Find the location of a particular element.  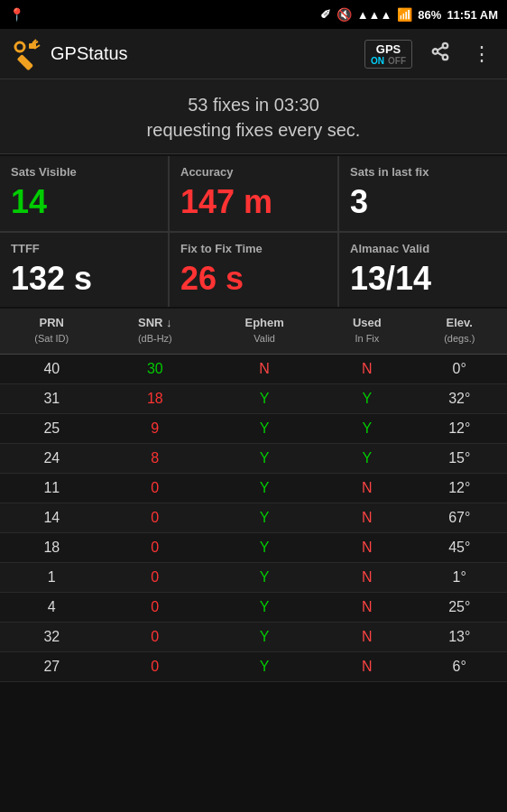

stat-value: 26 s is located at coordinates (254, 279).